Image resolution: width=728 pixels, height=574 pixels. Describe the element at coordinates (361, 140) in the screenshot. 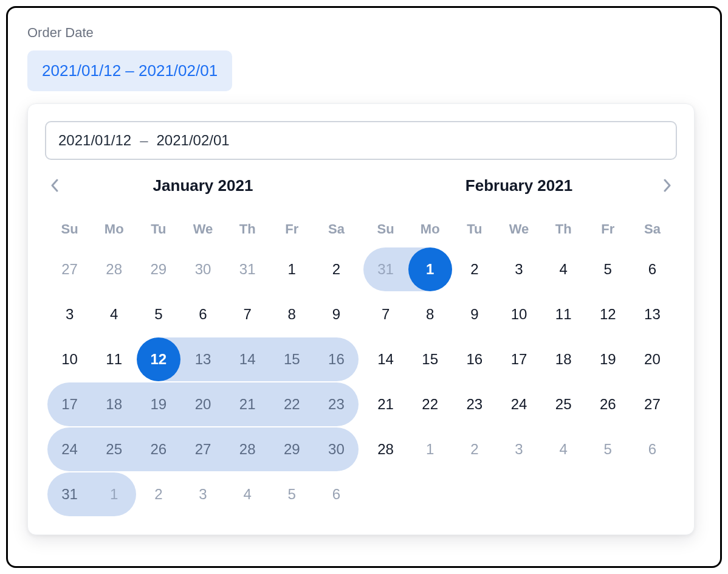

I see `date-range-input: 2021/01/12 – 2021/02/01` at that location.